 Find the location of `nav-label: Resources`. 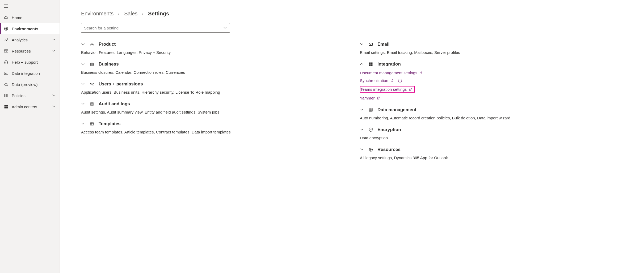

nav-label: Resources is located at coordinates (21, 51).